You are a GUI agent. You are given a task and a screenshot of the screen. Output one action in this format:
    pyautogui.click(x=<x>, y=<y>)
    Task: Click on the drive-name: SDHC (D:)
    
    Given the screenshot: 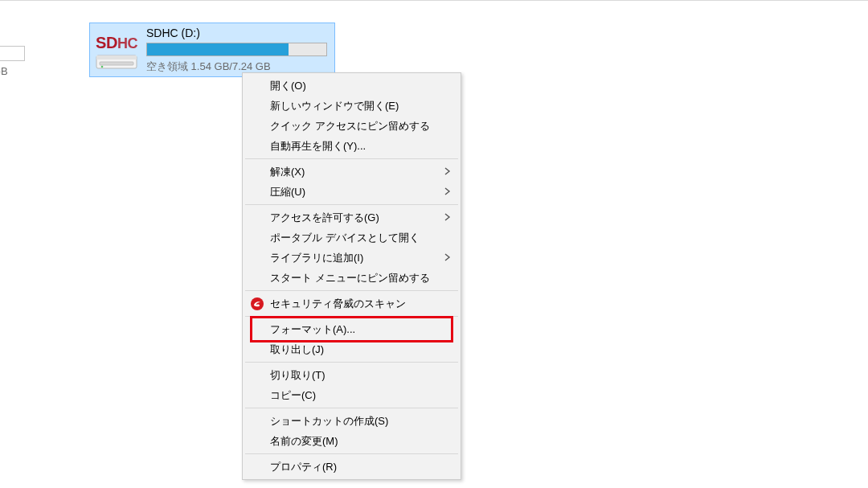 What is the action you would take?
    pyautogui.click(x=237, y=33)
    